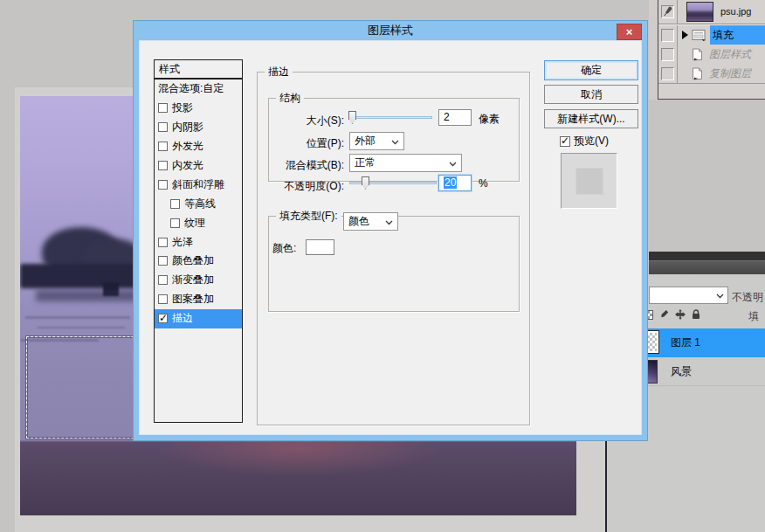 The image size is (765, 532). Describe the element at coordinates (198, 251) in the screenshot. I see `styles-list: 混合选项:自定 投影 内阴影 外发光 内发光 斜面和浮雕 等高线 纹理 光泽 颜…` at that location.